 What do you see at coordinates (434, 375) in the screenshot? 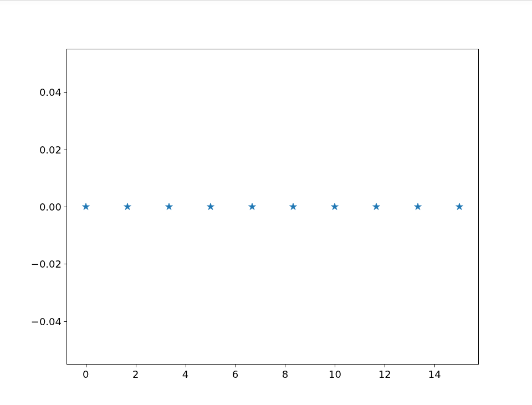
I see `x-tick-label: 14` at bounding box center [434, 375].